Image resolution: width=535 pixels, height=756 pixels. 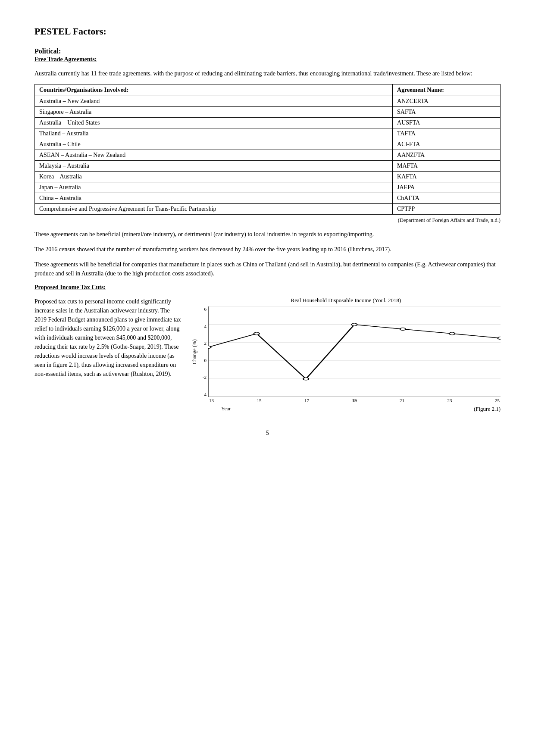 What do you see at coordinates (447, 112) in the screenshot?
I see `table-cell-agreement: SAFTA` at bounding box center [447, 112].